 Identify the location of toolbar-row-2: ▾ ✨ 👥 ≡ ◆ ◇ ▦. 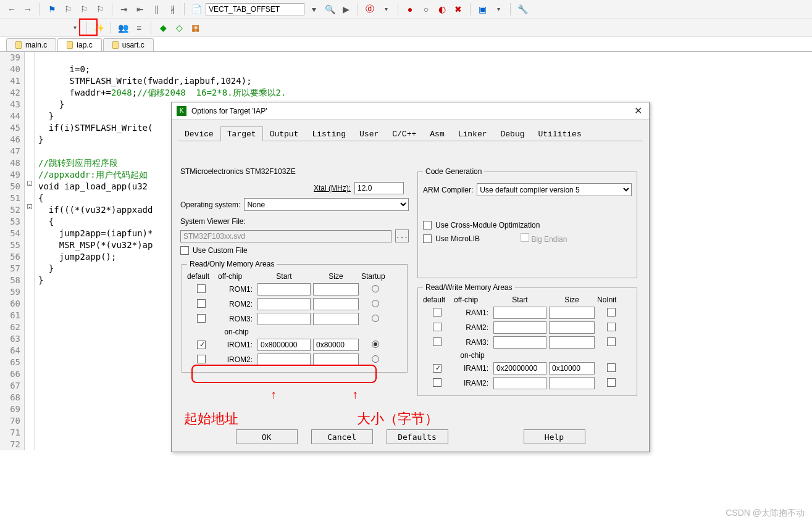
(406, 28).